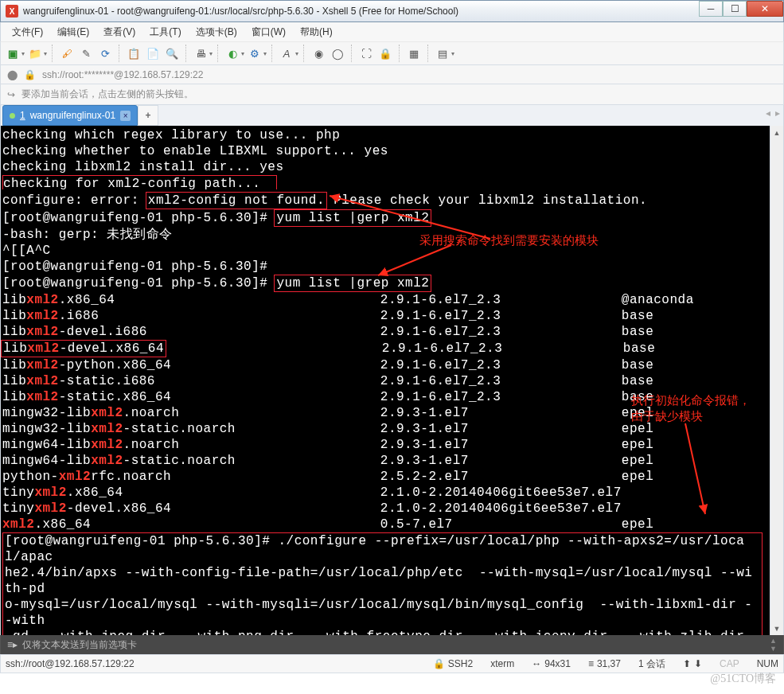 Image resolution: width=784 pixels, height=694 pixels. Describe the element at coordinates (392, 11) in the screenshot. I see `window-titlebar: X wangruifenglinux-01 - root@wangruifeng…` at that location.